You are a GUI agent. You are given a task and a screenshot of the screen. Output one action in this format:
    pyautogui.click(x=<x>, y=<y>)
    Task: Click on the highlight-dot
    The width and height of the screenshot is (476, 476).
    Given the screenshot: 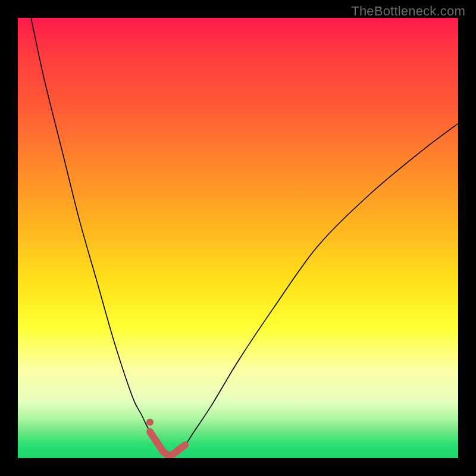 What is the action you would take?
    pyautogui.click(x=150, y=422)
    